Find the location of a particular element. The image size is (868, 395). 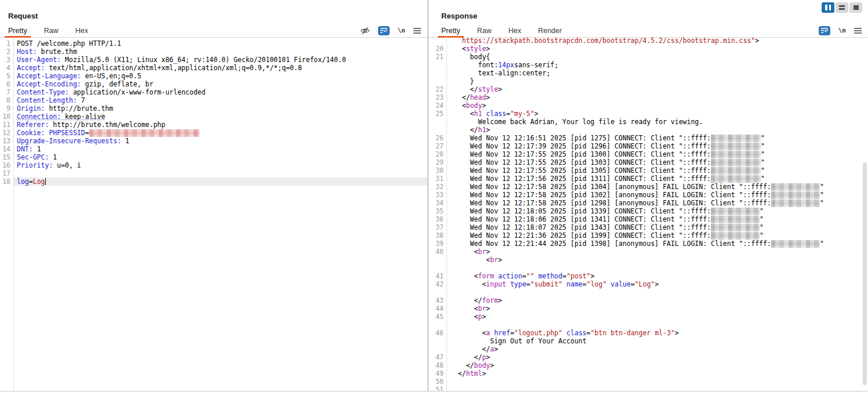

code-line: 40 <br> is located at coordinates (648, 252).